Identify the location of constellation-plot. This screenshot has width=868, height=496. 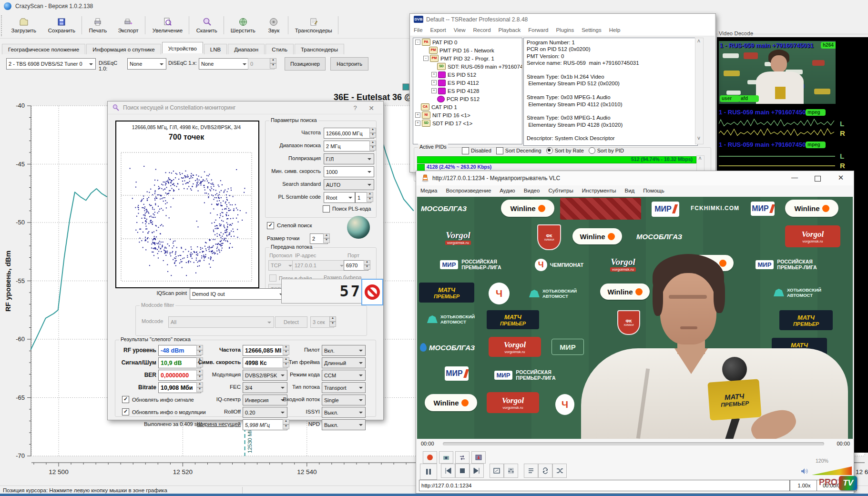
(186, 217).